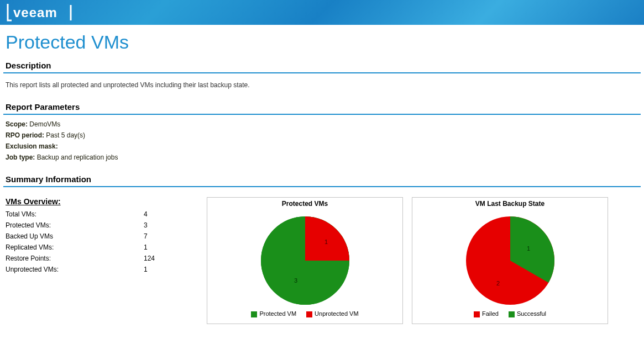  What do you see at coordinates (322, 89) in the screenshot?
I see `description-text: This report lists all protected and unpr…` at bounding box center [322, 89].